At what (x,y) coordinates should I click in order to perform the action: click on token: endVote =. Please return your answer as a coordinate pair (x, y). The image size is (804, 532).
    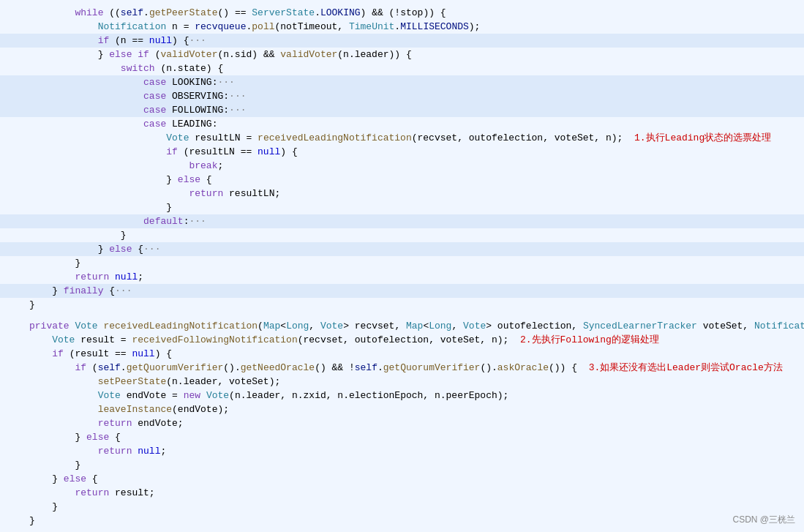
    Looking at the image, I should click on (152, 395).